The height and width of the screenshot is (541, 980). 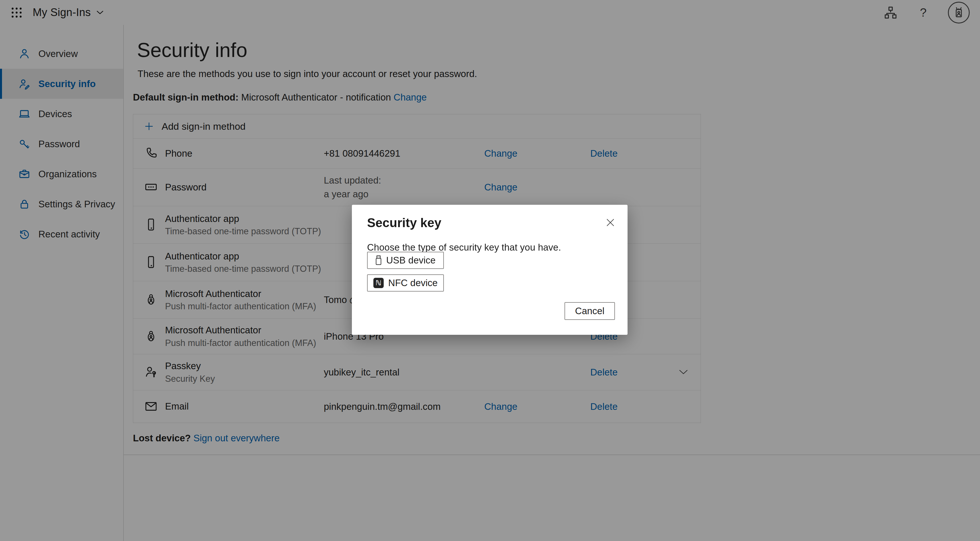 I want to click on usb-device-button: USB device, so click(x=406, y=260).